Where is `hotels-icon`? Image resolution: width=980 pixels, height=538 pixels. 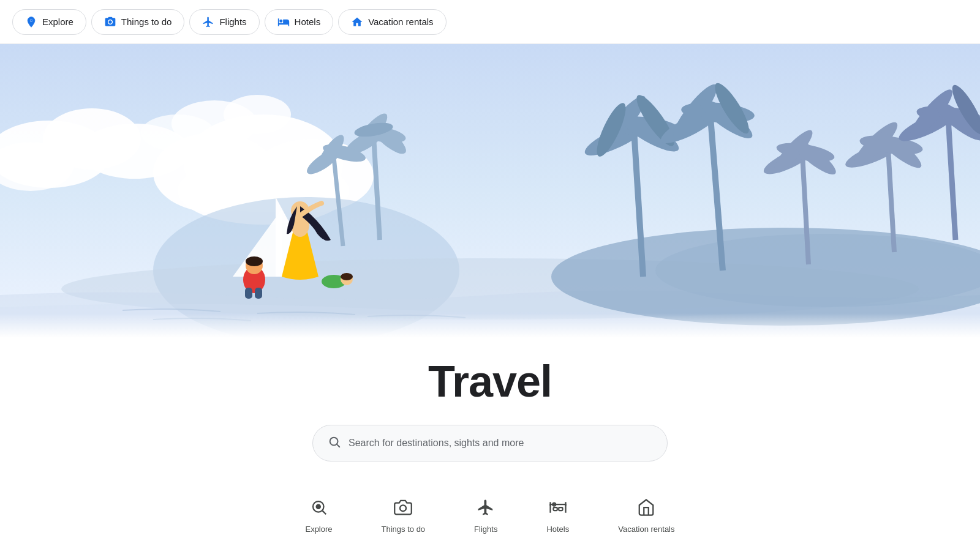 hotels-icon is located at coordinates (284, 22).